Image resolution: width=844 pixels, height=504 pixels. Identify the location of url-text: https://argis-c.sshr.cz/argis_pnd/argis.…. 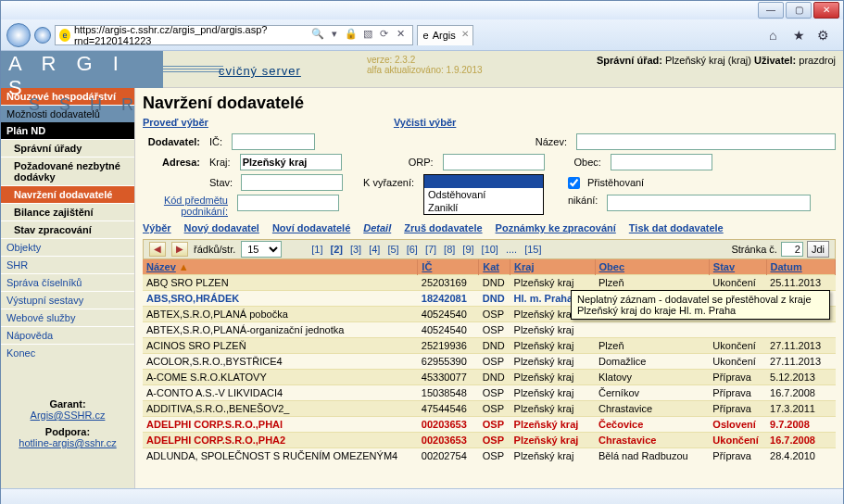
(189, 35).